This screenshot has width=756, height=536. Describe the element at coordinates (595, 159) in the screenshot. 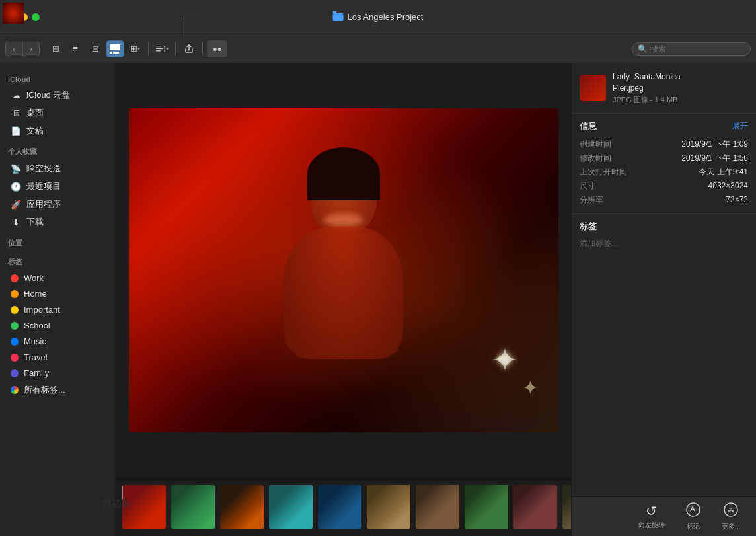

I see `info-label-modified: 修改时间` at that location.